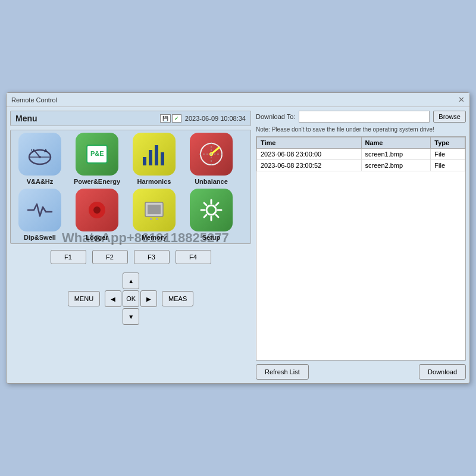  Describe the element at coordinates (131, 299) in the screenshot. I see `nav-area: MENU ▲ ◀ OK ▶ ▼ MEAS` at that location.